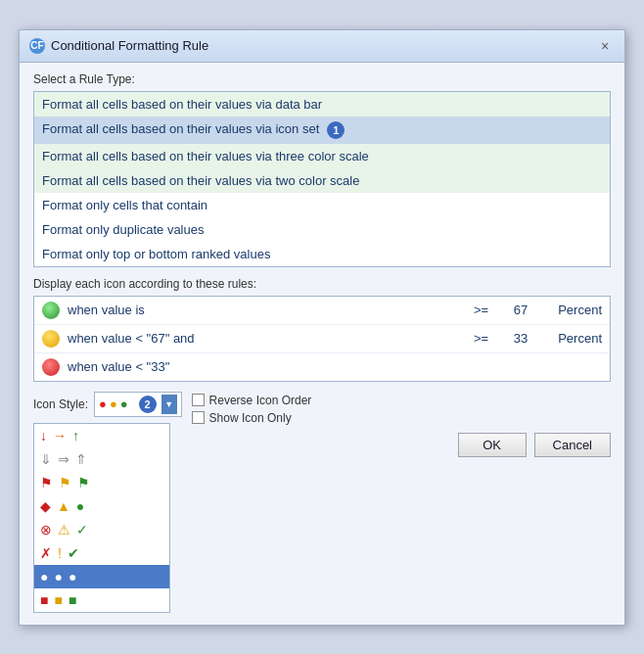  I want to click on selector-red-circle: ●, so click(103, 403).